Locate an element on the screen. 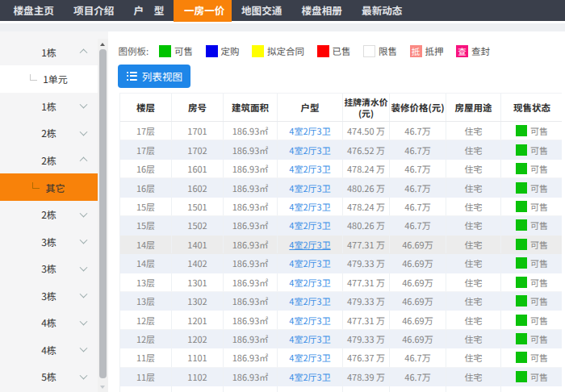 This screenshot has height=392, width=565. sidebar-item-11: 4栋 is located at coordinates (48, 323).